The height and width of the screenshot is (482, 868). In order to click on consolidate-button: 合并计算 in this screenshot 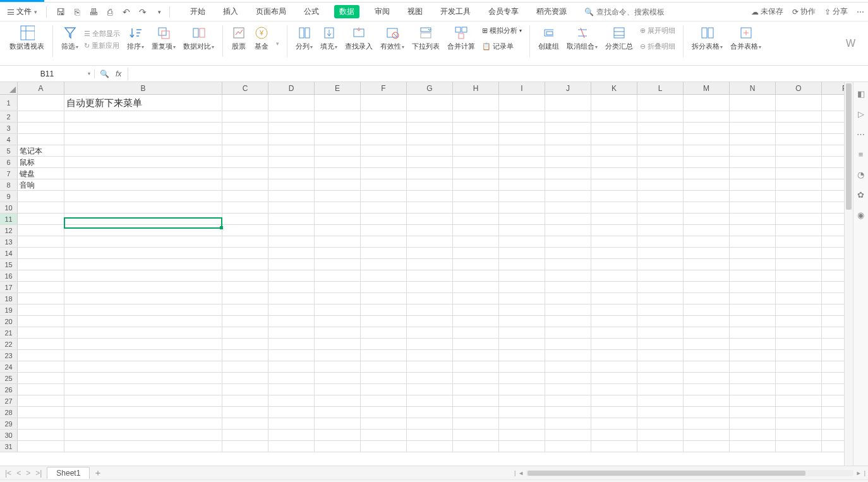, I will do `click(461, 38)`.